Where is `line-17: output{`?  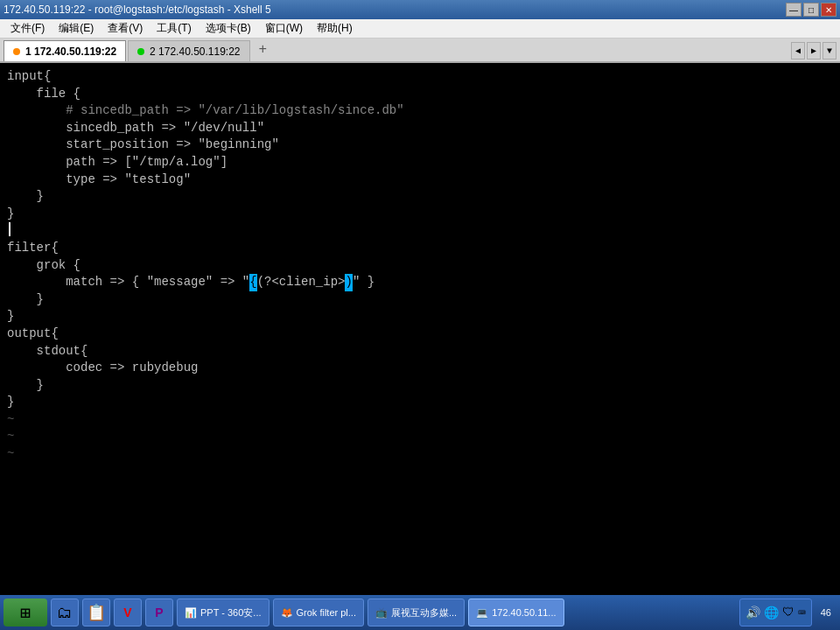
line-17: output{ is located at coordinates (420, 334).